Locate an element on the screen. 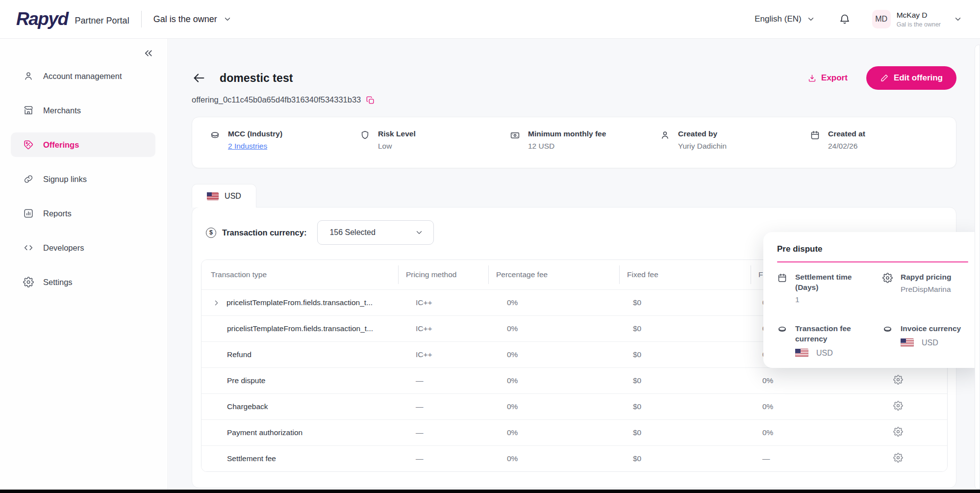 This screenshot has width=980, height=493. sidebar-item-label: Developers is located at coordinates (64, 248).